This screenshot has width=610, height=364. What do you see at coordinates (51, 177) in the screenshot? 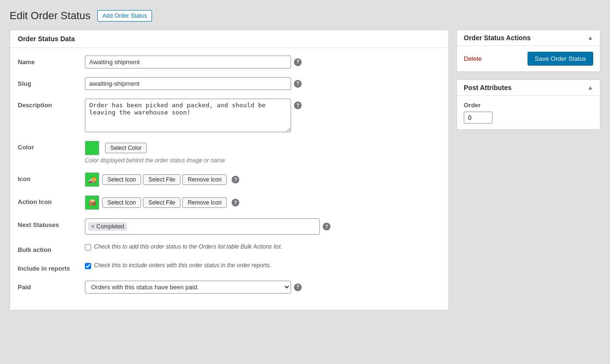
I see `icon-label: Icon` at bounding box center [51, 177].